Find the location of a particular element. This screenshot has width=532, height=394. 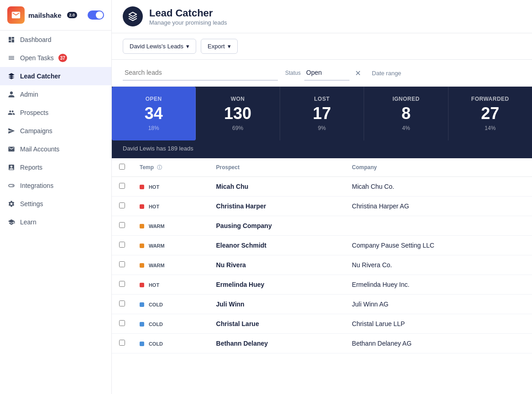

stat-value-open: 34 is located at coordinates (153, 114).